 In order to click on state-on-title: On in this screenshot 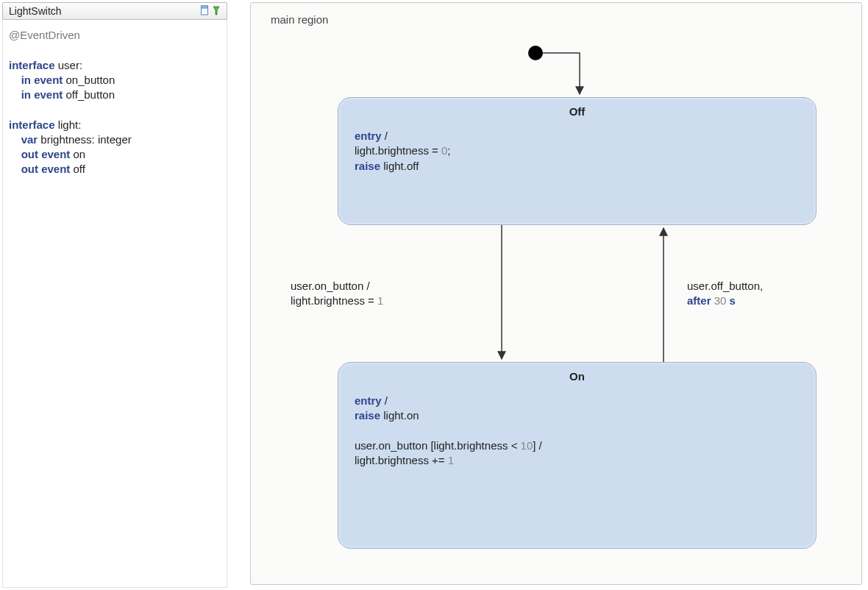, I will do `click(577, 377)`.